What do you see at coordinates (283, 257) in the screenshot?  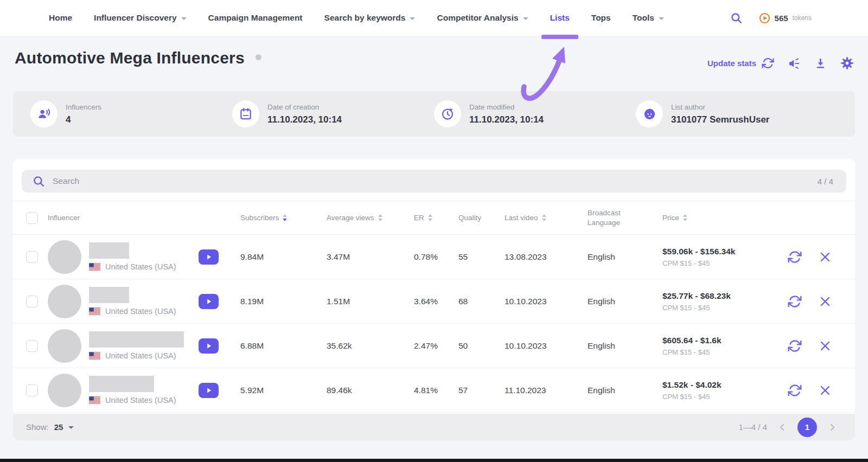 I see `subscribers-value: 9.84M` at bounding box center [283, 257].